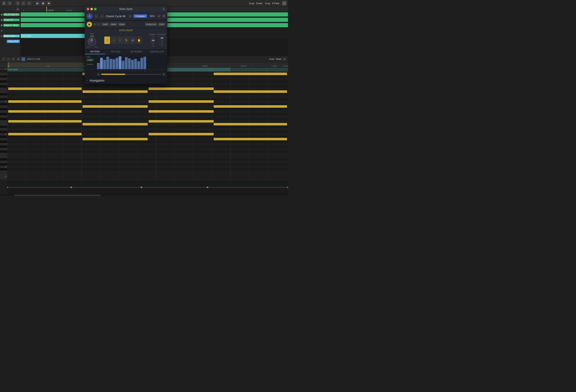 Image resolution: width=576 pixels, height=392 pixels. I want to click on arp-play-button: ▶, so click(89, 24).